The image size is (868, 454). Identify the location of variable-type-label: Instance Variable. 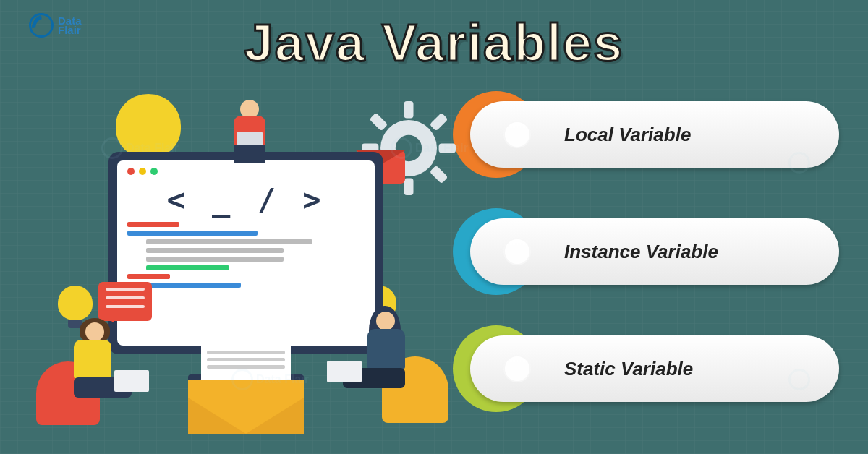
(655, 252).